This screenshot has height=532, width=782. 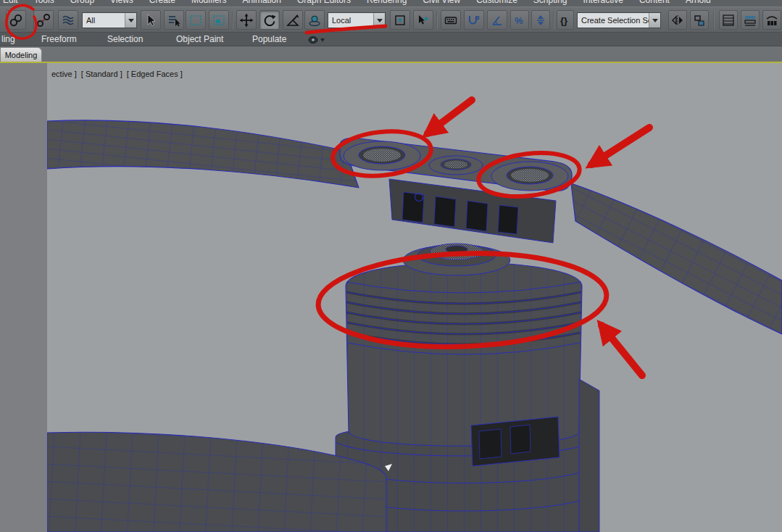 I want to click on svg-text: 3, so click(x=478, y=17).